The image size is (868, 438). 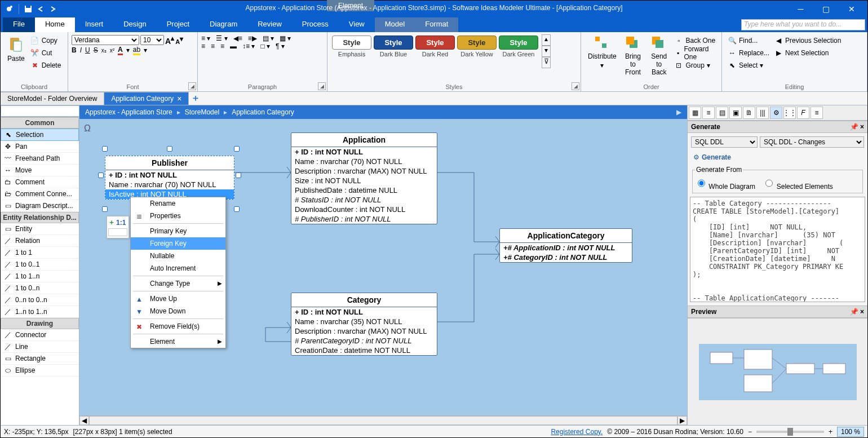 I want to click on entity-field: PublishedDate : datetime NULL, so click(x=364, y=191).